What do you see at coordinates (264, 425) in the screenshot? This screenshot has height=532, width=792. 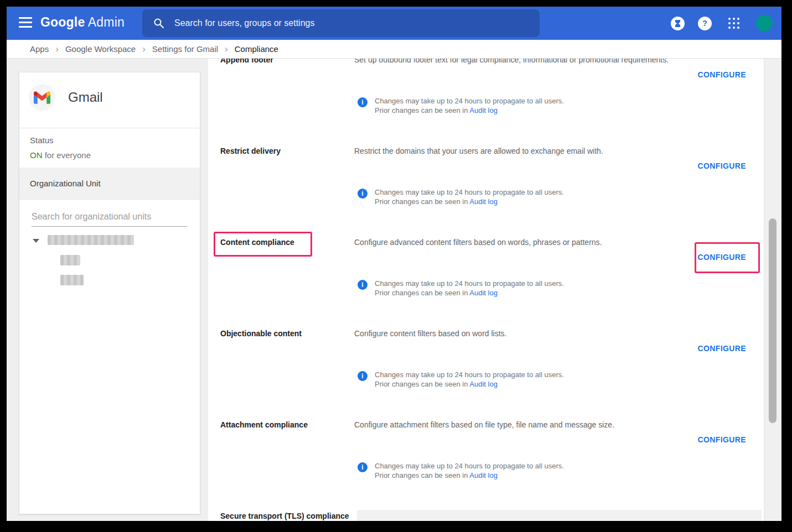 I see `setting-name: Attachment compliance` at bounding box center [264, 425].